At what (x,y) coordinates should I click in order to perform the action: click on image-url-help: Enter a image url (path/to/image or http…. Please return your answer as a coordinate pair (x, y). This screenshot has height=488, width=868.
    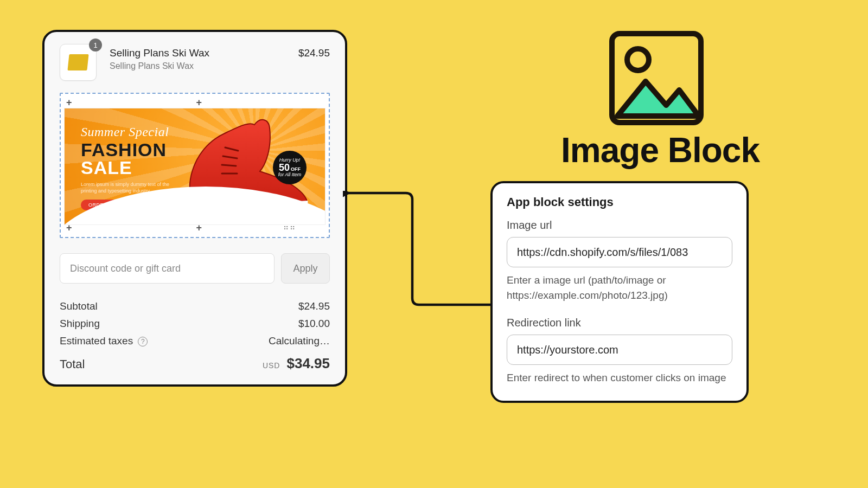
    Looking at the image, I should click on (620, 287).